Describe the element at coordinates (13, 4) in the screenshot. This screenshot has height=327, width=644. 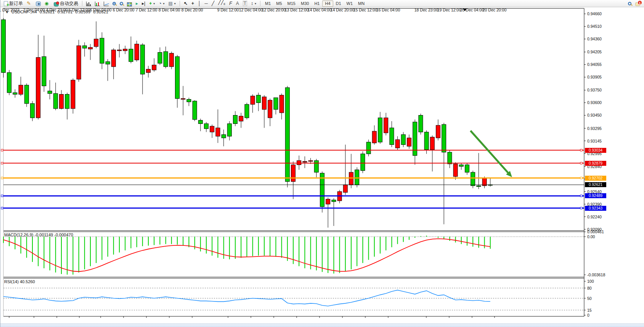
I see `new-order-button: 新订单` at that location.